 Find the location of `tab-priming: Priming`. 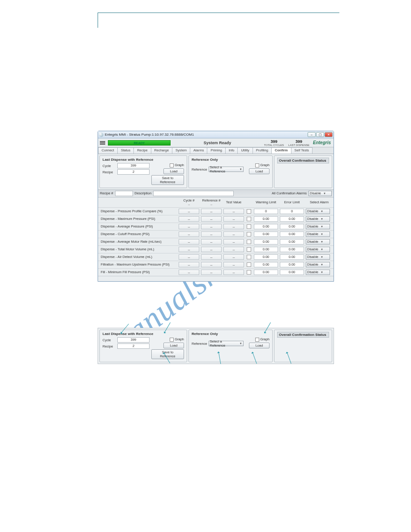

tab-priming: Priming is located at coordinates (216, 150).